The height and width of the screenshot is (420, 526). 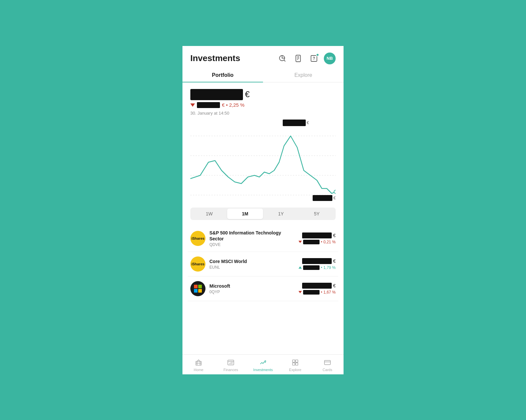 What do you see at coordinates (252, 289) in the screenshot?
I see `holding-info-3: Microsoft 0QYP` at bounding box center [252, 289].